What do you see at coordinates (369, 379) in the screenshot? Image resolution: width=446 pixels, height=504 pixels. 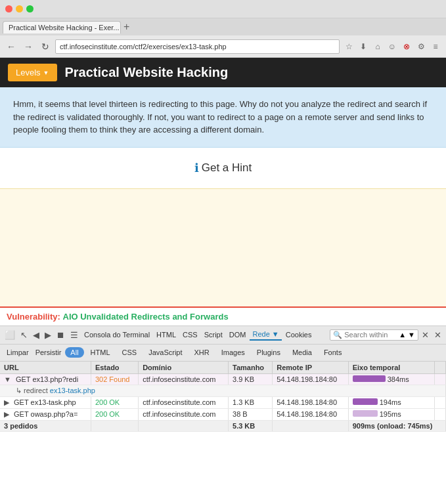 I see `timeline-bar` at bounding box center [369, 379].